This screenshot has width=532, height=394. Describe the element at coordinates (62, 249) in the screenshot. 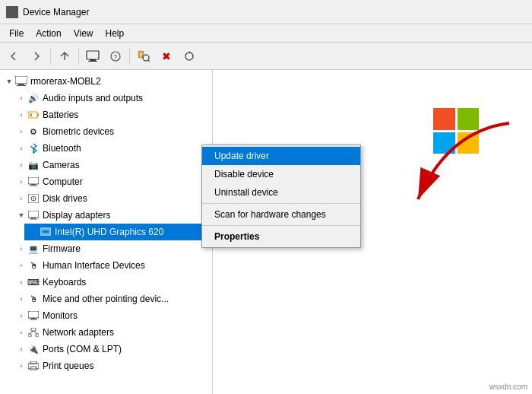

I see `firmware-label: Firmware` at that location.